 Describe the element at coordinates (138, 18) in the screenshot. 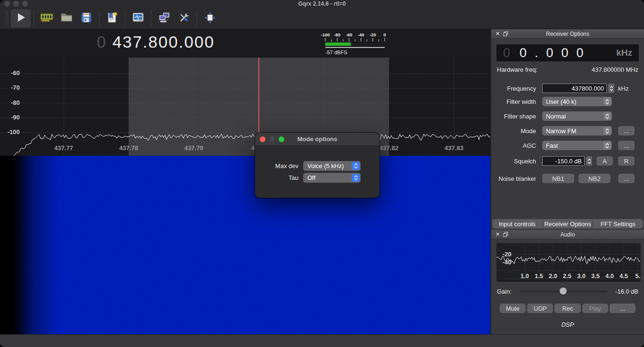

I see `dsp-monitor-icon` at that location.